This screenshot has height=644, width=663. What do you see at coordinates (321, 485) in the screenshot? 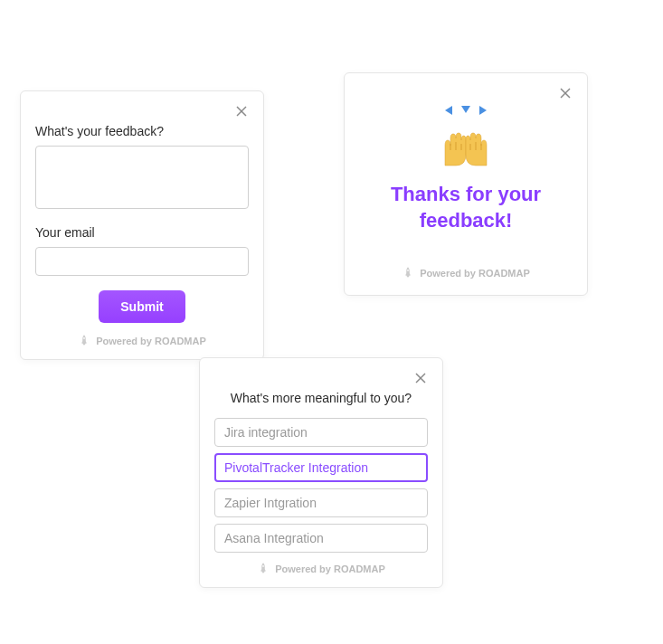
I see `options-list: Jira integrationPivotalTracker Integrati…` at bounding box center [321, 485].